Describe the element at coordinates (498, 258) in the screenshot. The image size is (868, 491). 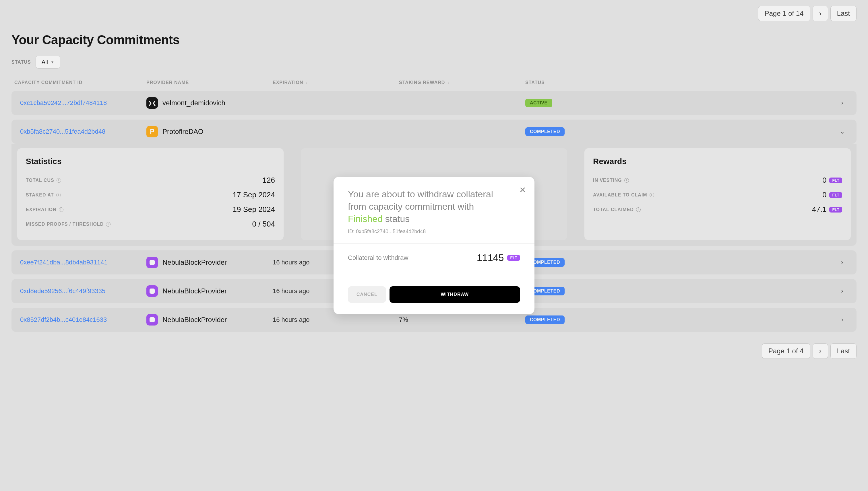
I see `collateral-value: 11145 FLT` at that location.